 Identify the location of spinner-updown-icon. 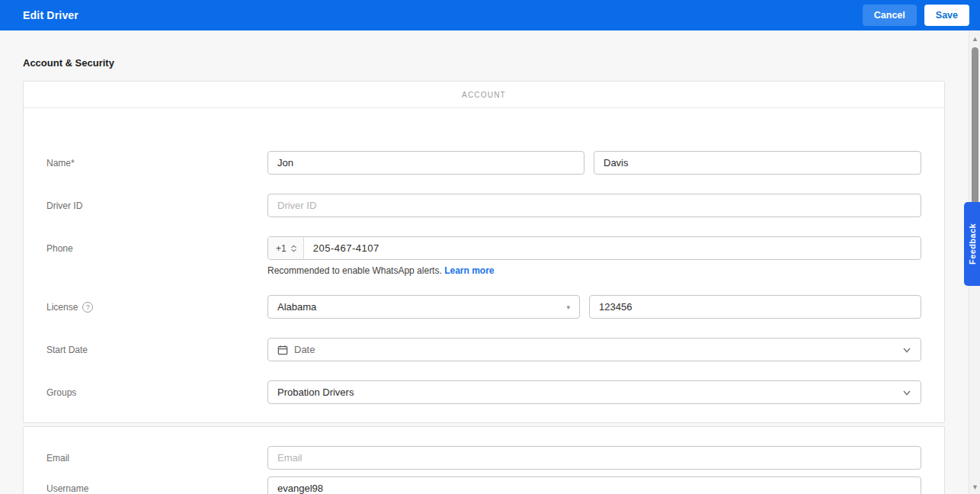
(294, 249).